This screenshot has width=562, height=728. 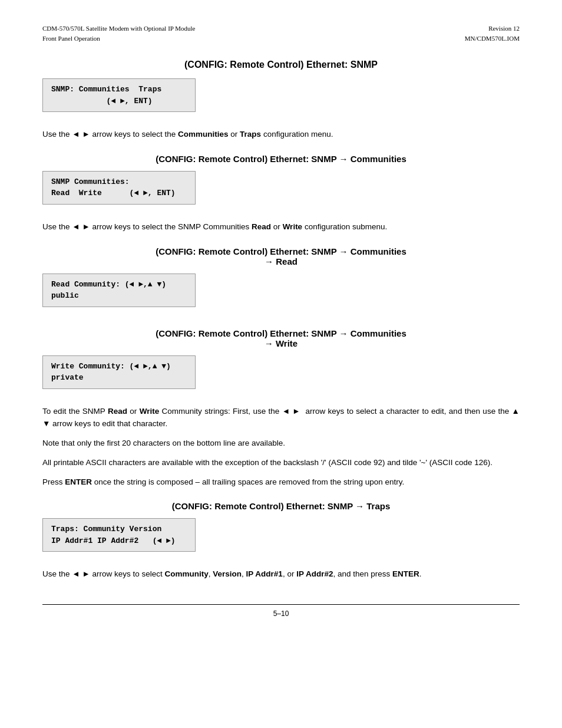 I want to click on header-right: Revision 12 MN/CDM570L.IOM, so click(x=492, y=33).